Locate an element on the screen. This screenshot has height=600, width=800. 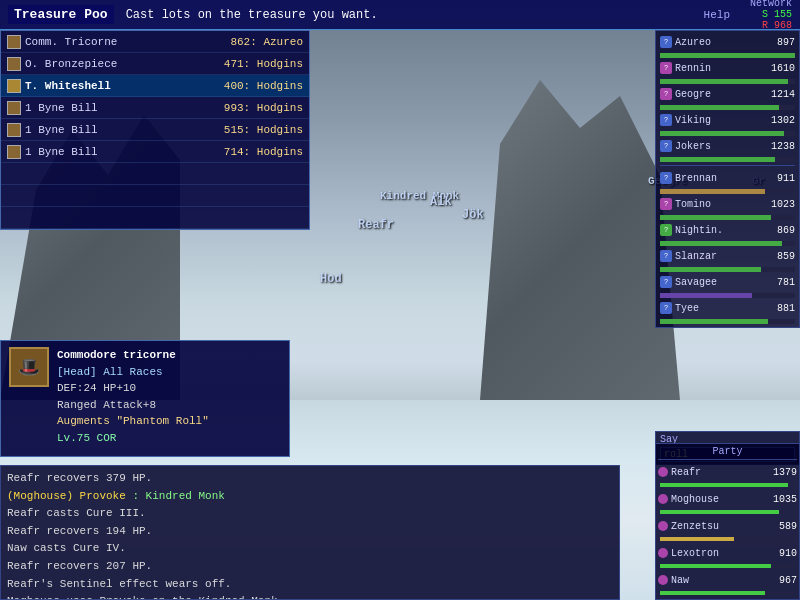
npc-tag-hod: Hod is located at coordinates (331, 279).